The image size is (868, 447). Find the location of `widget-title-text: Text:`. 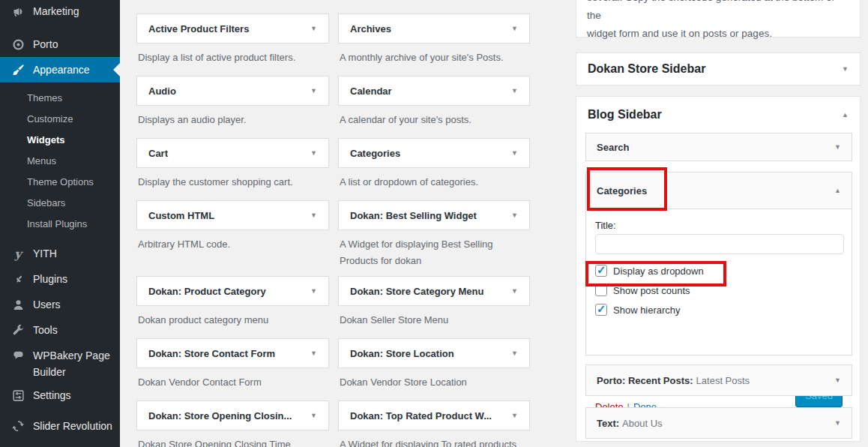

widget-title-text: Text: is located at coordinates (608, 423).